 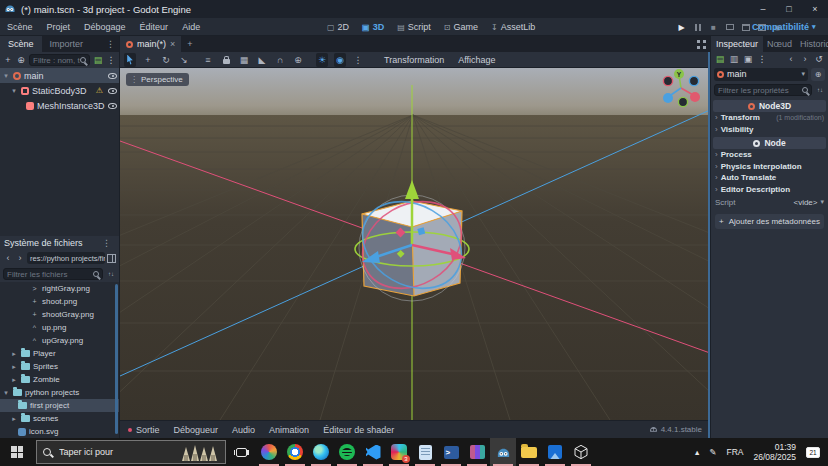 What do you see at coordinates (130, 60) in the screenshot?
I see `select-tool` at bounding box center [130, 60].